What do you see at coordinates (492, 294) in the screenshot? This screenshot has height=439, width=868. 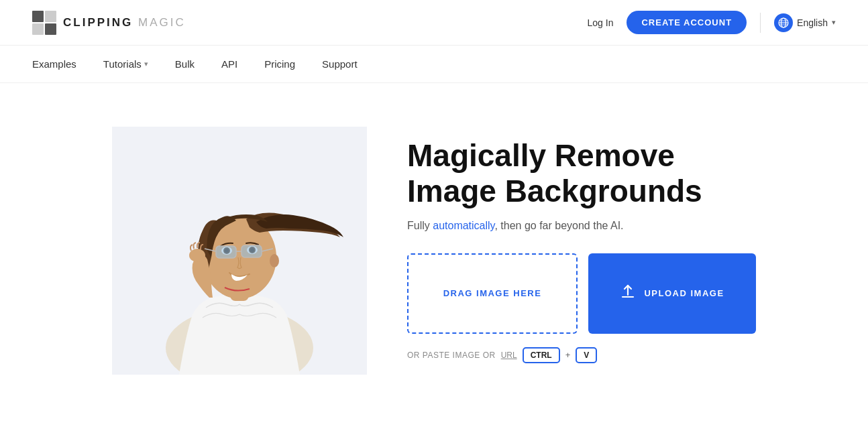 I see `drag-label: DRAG IMAGE HERE` at bounding box center [492, 294].